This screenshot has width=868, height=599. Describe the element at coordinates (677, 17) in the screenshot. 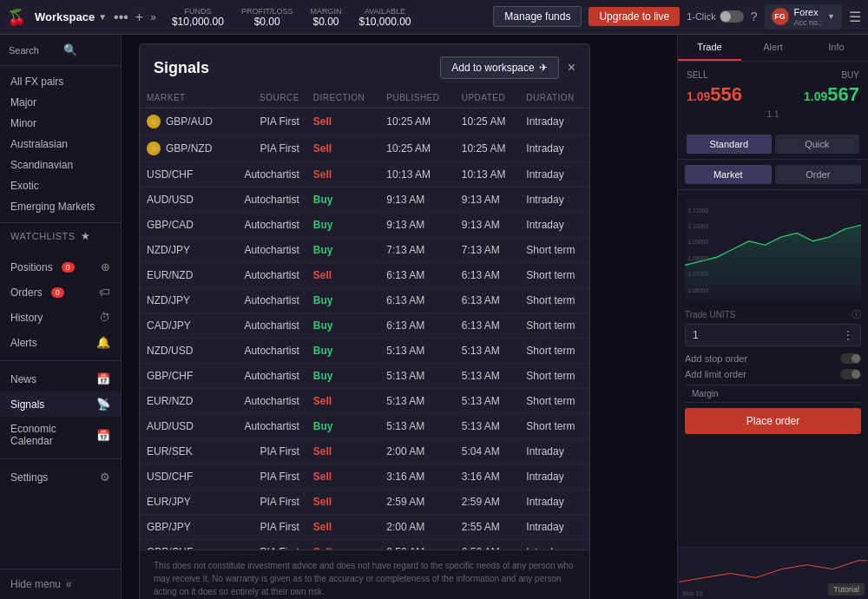

I see `topbar-actions: Manage funds Upgrade to live 1-Click ? F…` at that location.